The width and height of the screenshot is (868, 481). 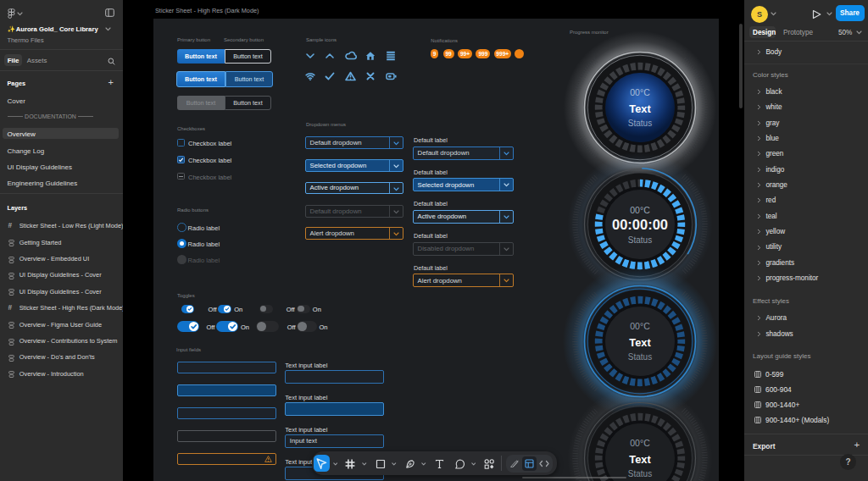 What do you see at coordinates (640, 224) in the screenshot?
I see `svg-text: 00:00:00` at bounding box center [640, 224].